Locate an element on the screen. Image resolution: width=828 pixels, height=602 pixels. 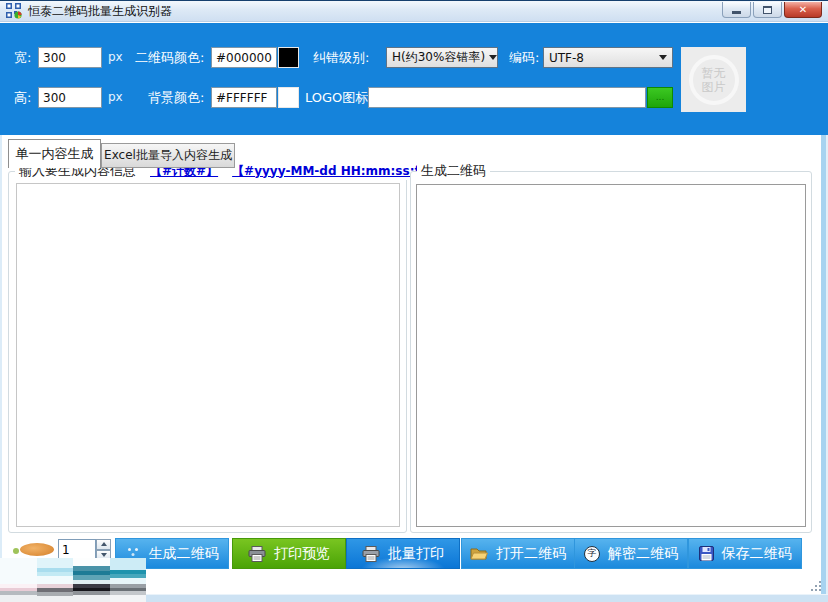
save-qr-label: 保存二维码 is located at coordinates (757, 554).